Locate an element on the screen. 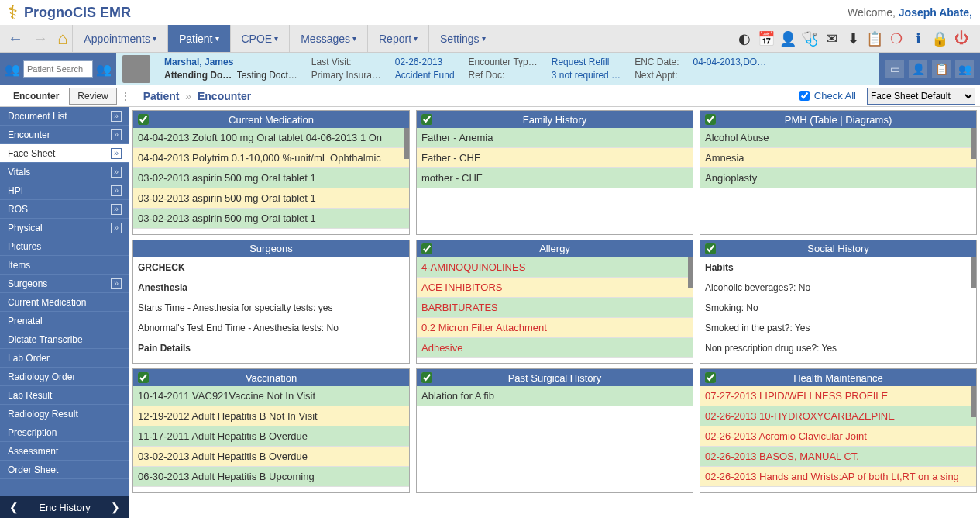  sidebar-item-lab-result: Lab Result is located at coordinates (65, 395).